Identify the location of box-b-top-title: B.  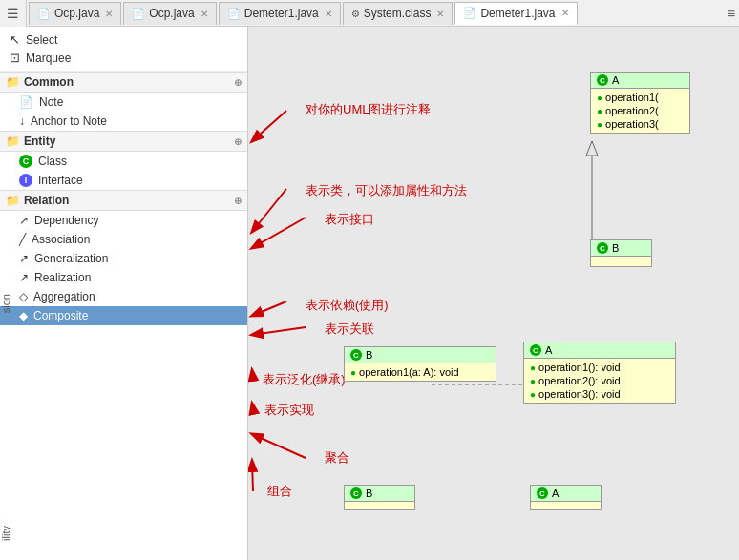
(615, 248).